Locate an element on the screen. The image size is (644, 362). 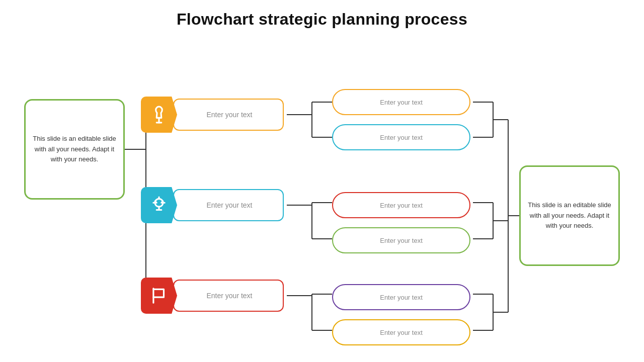
row1-label-text: Enter your text is located at coordinates (229, 115).